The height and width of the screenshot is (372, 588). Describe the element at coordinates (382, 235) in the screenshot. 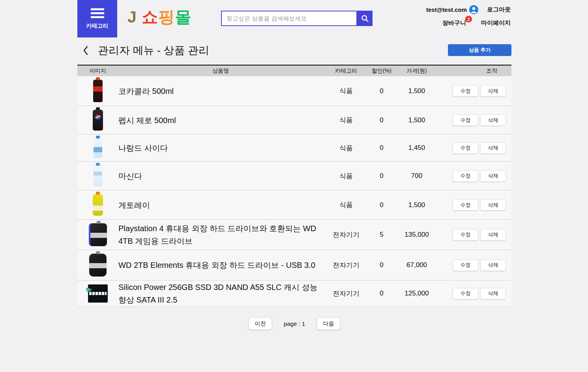

I see `product-discount: 5` at that location.